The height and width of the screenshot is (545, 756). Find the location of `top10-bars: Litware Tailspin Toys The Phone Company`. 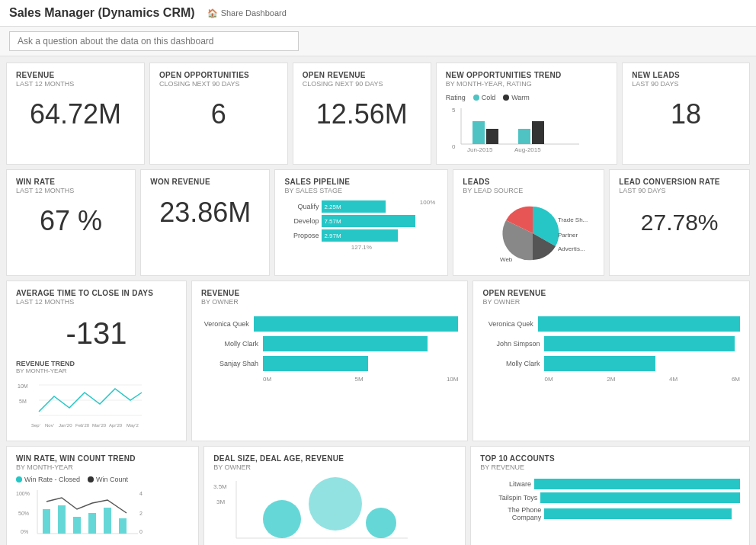

top10-bars: Litware Tailspin Toys The Phone Company is located at coordinates (610, 500).